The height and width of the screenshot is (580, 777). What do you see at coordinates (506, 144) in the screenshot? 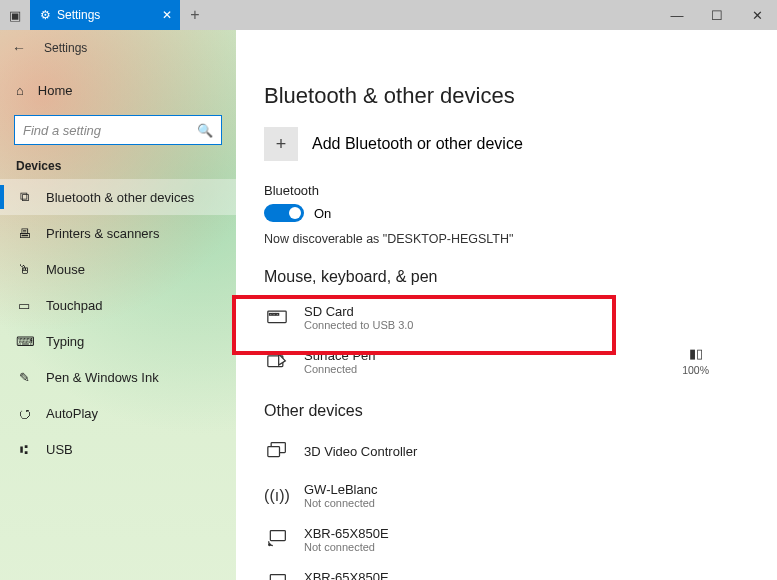
I see `add-device-button: + Add Bluetooth or other device` at bounding box center [506, 144].